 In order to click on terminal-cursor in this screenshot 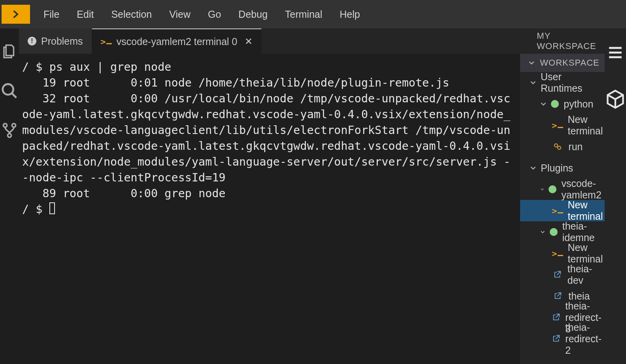, I will do `click(52, 208)`.